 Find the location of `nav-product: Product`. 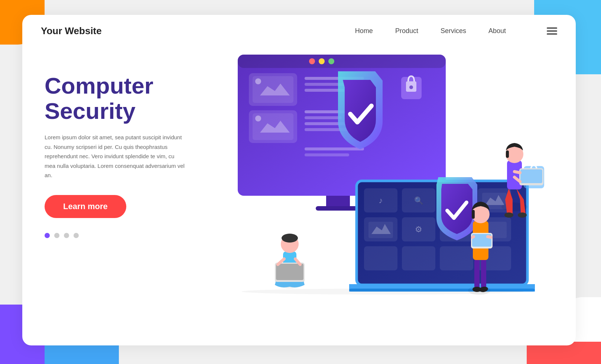

nav-product: Product is located at coordinates (407, 31).